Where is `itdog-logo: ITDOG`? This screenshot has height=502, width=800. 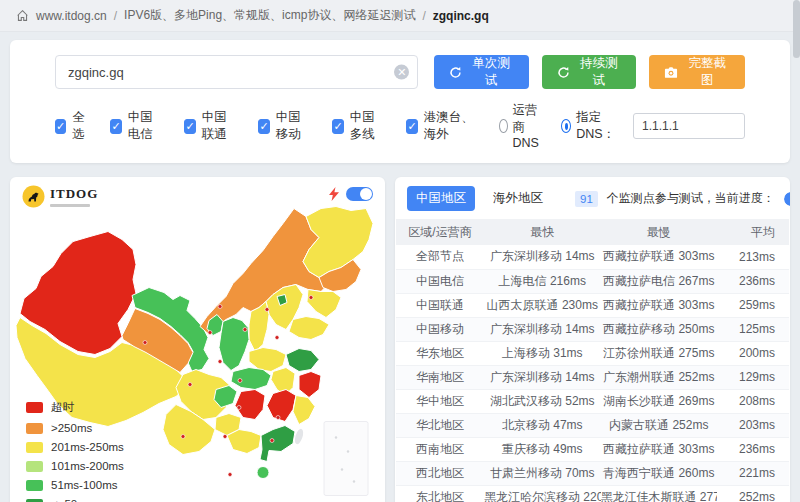 itdog-logo: ITDOG is located at coordinates (60, 196).